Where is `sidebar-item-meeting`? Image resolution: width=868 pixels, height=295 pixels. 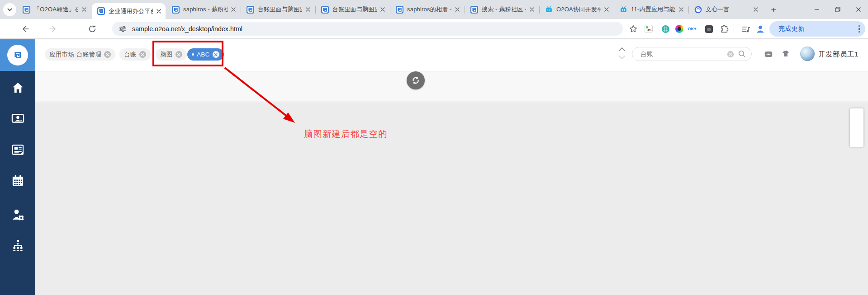
sidebar-item-meeting is located at coordinates (18, 118).